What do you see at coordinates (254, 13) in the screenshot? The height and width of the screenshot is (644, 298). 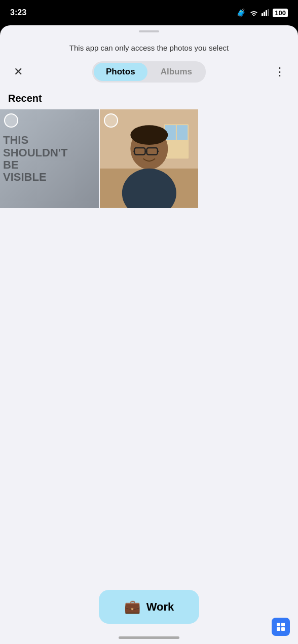 I see `wifi-icon` at bounding box center [254, 13].